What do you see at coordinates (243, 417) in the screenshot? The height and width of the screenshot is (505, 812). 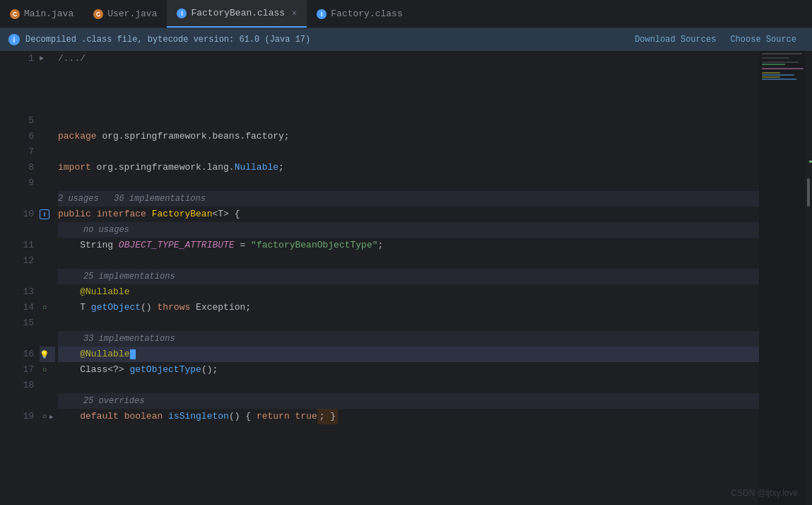 I see `paren-19: () {` at bounding box center [243, 417].